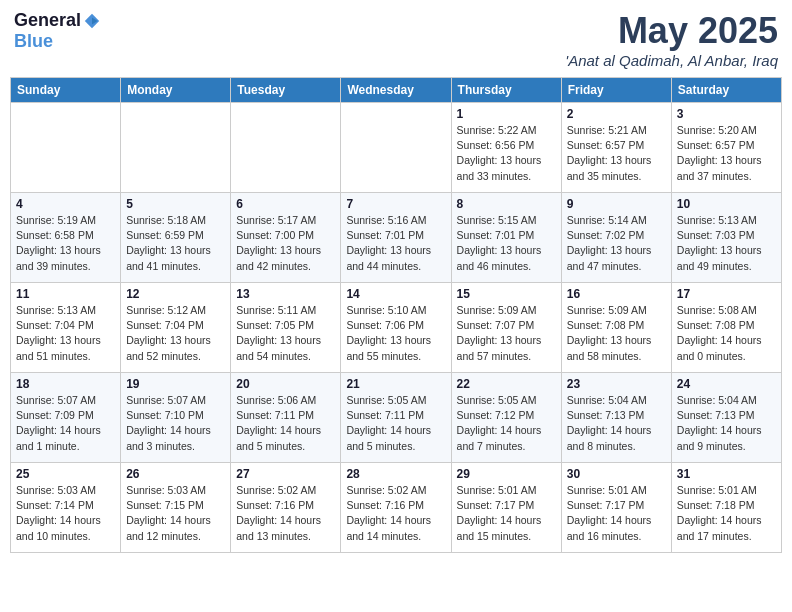 Image resolution: width=792 pixels, height=612 pixels. I want to click on day-number: 21, so click(396, 384).